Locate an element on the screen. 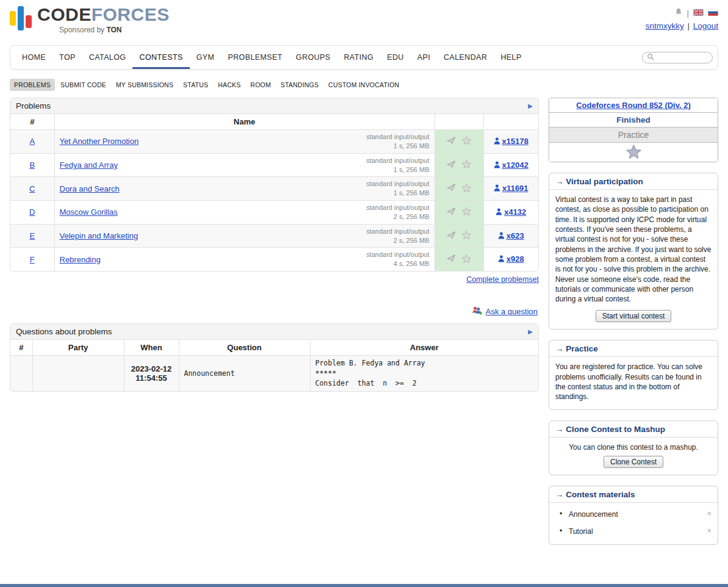 This screenshot has width=728, height=587. nav-item: CONTESTS is located at coordinates (161, 57).